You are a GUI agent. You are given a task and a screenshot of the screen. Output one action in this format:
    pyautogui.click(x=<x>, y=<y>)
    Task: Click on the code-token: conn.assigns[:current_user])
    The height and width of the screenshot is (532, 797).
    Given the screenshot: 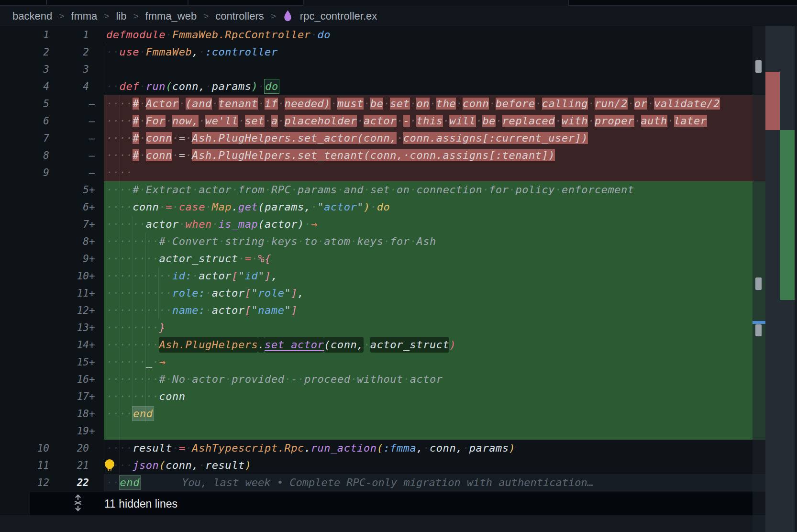 What is the action you would take?
    pyautogui.click(x=496, y=138)
    